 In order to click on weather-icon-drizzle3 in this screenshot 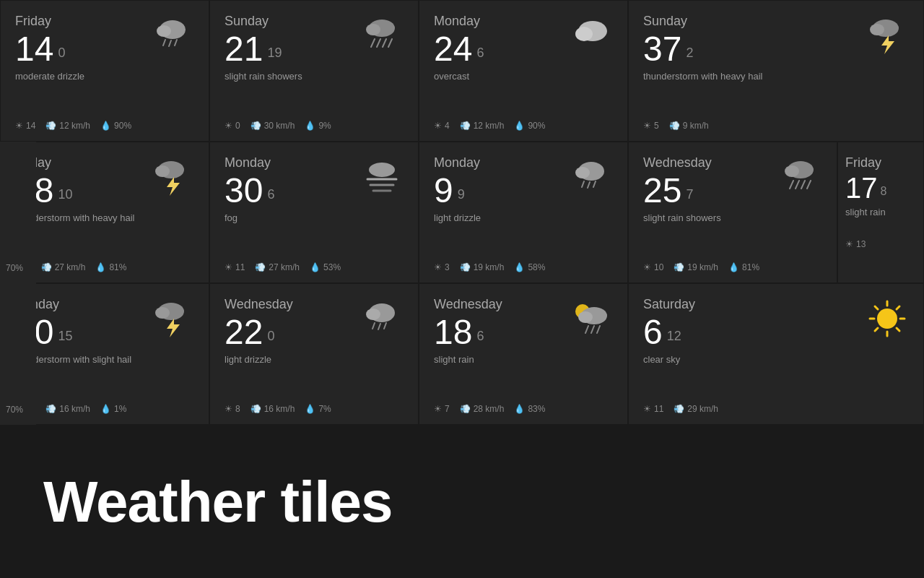, I will do `click(382, 319)`.